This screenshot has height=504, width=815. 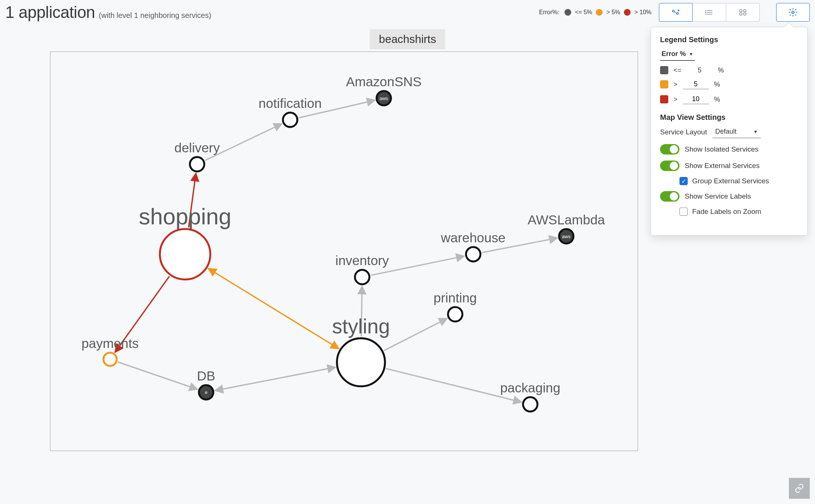 I want to click on list-view-icon, so click(x=709, y=12).